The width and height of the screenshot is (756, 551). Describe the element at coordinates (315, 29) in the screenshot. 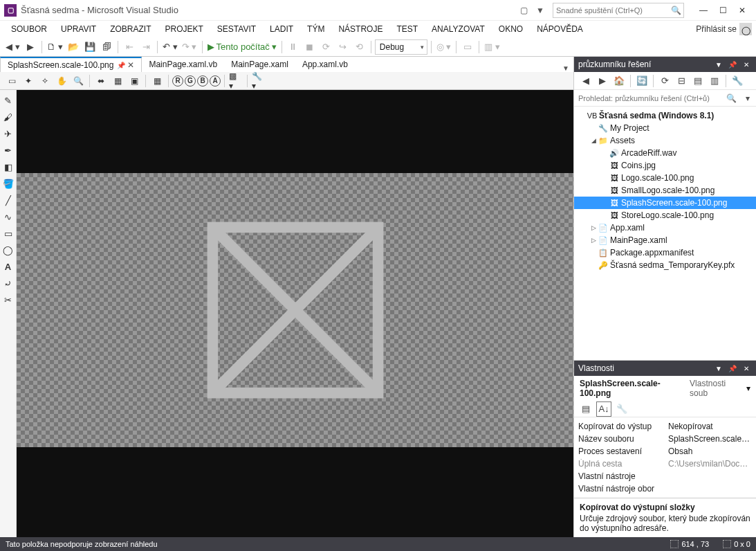

I see `menu-tym: TÝM` at that location.